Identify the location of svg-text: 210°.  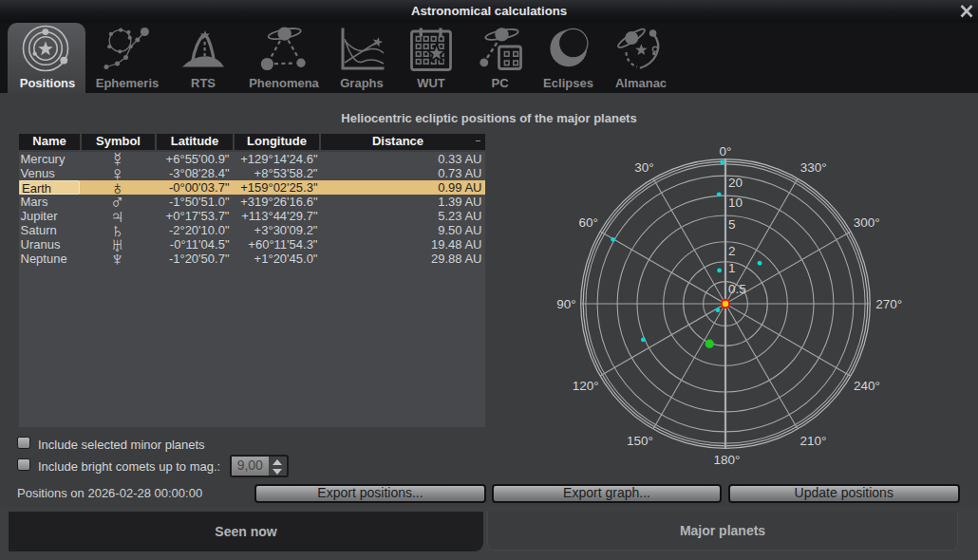
(814, 440).